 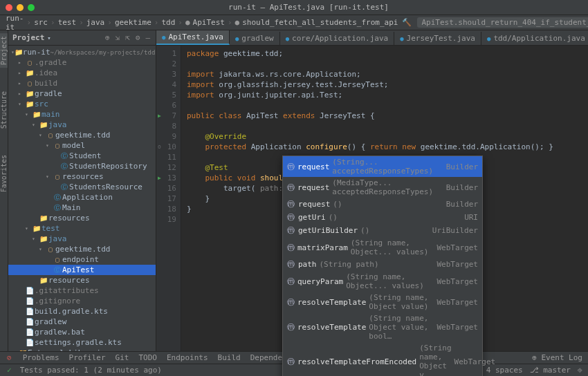 What do you see at coordinates (82, 343) in the screenshot?
I see `tree-item: 📄settings.gradle.kts` at bounding box center [82, 343].